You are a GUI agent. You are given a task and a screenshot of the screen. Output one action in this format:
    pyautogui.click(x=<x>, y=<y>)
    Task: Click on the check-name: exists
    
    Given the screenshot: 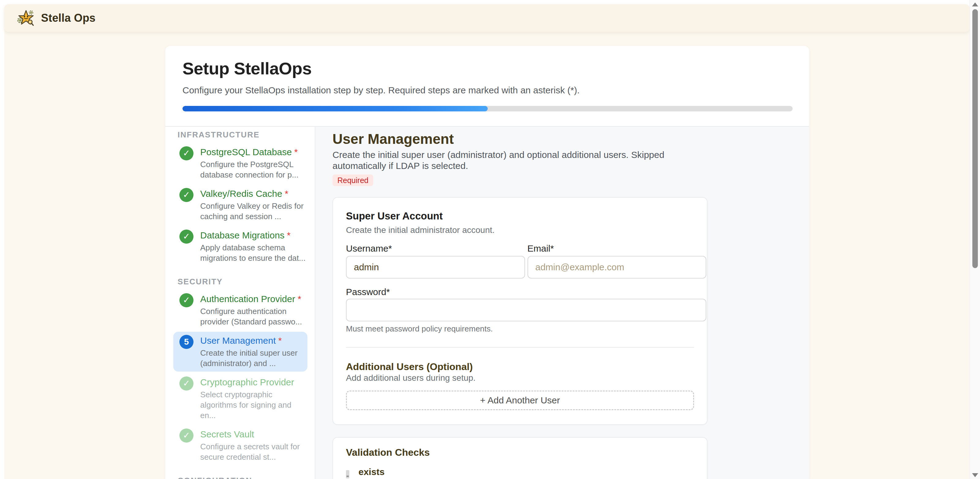 What is the action you would take?
    pyautogui.click(x=383, y=472)
    